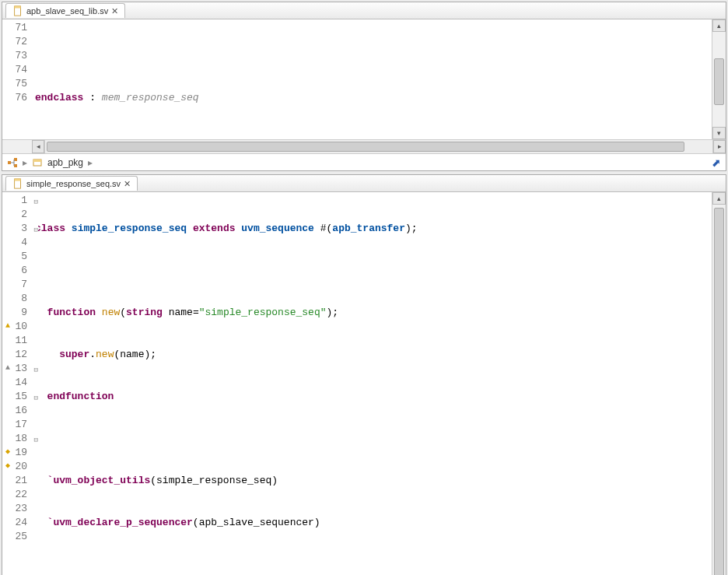 Image resolution: width=728 pixels, height=575 pixels. Describe the element at coordinates (38, 146) in the screenshot. I see `scroll-left-icon: ◂` at that location.